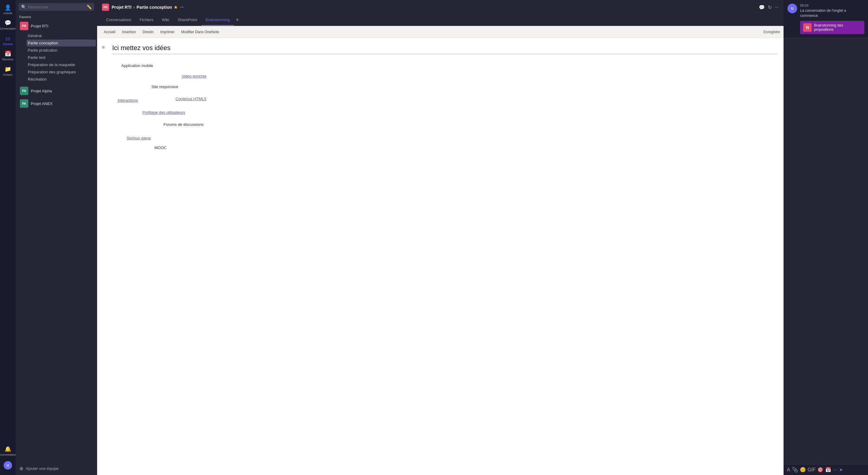 The image size is (868, 475). I want to click on onenote-toolbar: Accueil Insertion Dessin Imprimer Modifi…, so click(440, 32).